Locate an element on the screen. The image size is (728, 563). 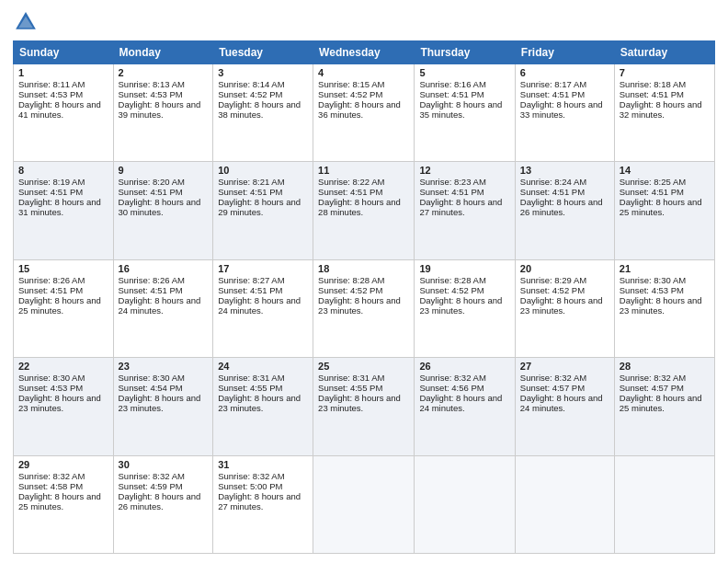
calendar-cell: 29Sunrise: 8:32 AMSunset: 4:58 PMDayligh… is located at coordinates (64, 504).